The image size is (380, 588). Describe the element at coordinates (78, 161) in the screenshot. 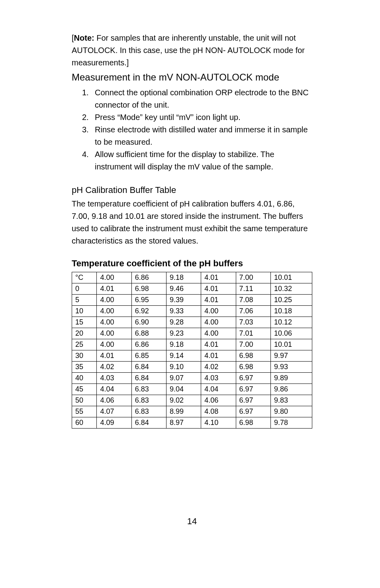

I see `list-item-number: 4.` at that location.